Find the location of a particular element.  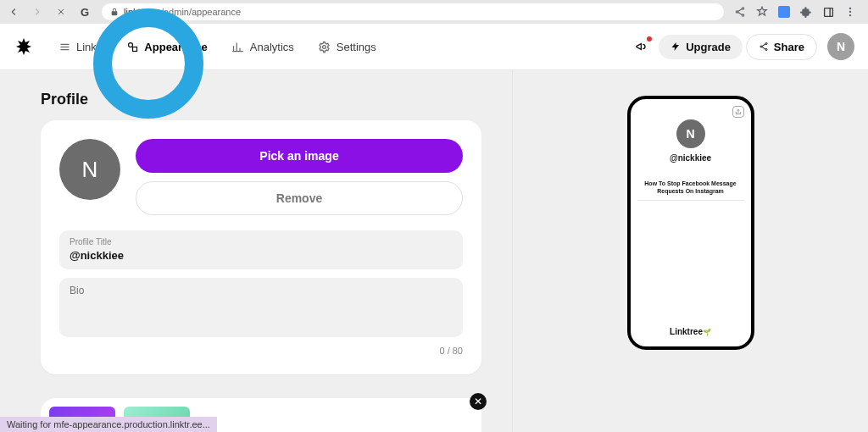

upgrade-label: Upgrade is located at coordinates (709, 47).